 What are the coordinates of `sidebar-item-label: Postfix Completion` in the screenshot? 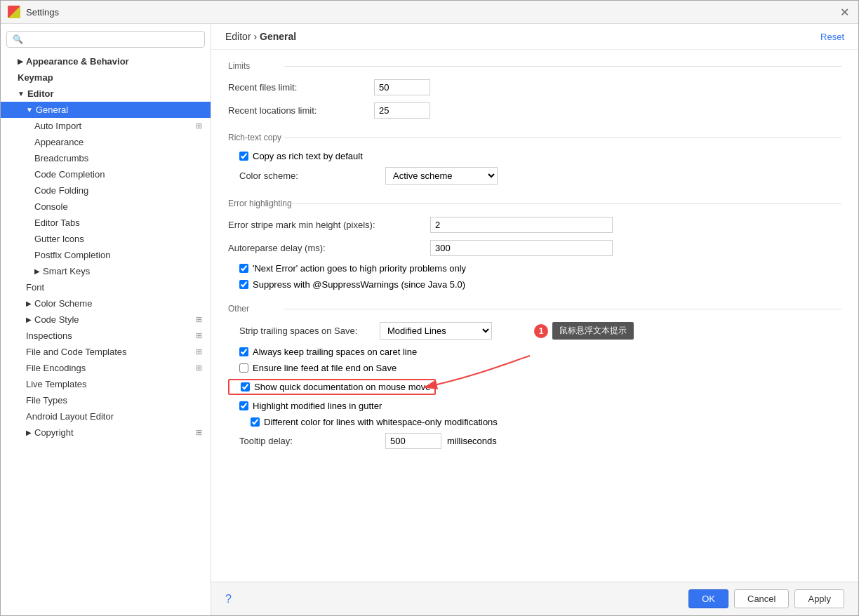 It's located at (72, 255).